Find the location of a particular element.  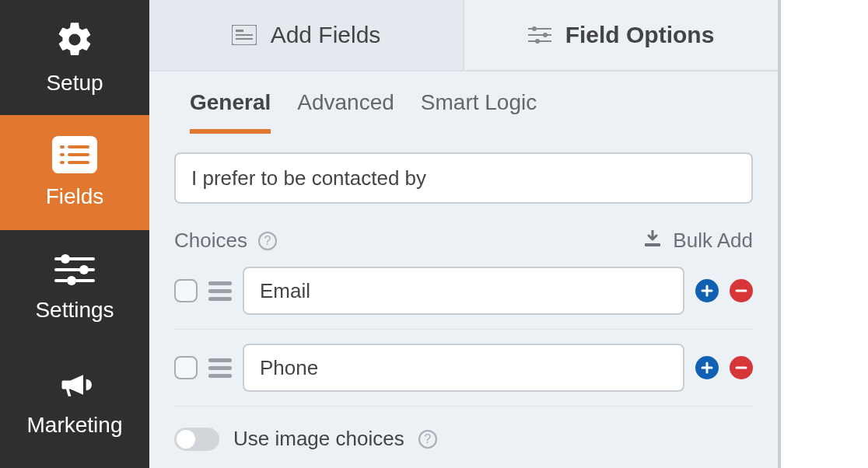

megaphone-icon is located at coordinates (75, 385).